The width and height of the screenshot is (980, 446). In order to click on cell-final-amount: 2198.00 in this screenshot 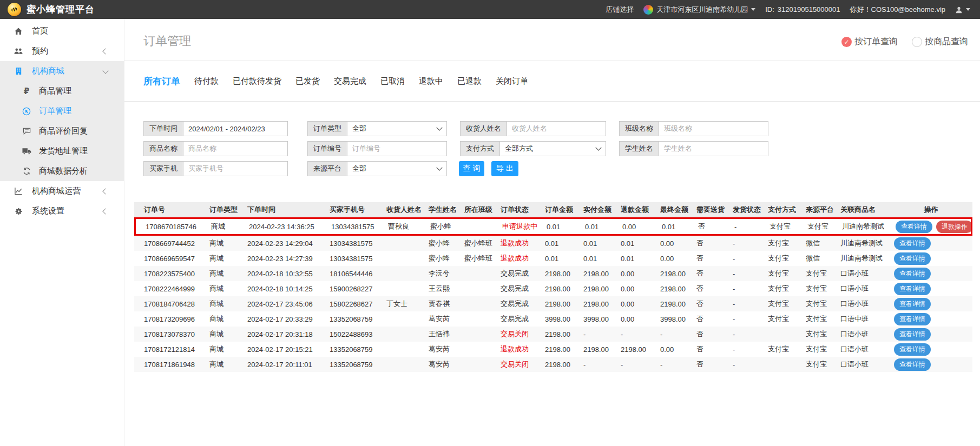, I will do `click(679, 274)`.